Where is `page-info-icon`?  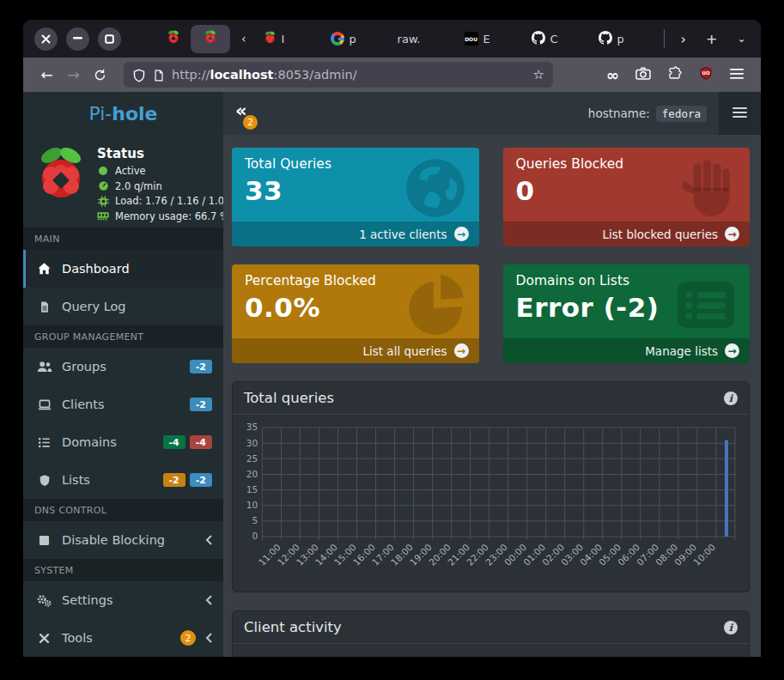 page-info-icon is located at coordinates (159, 75).